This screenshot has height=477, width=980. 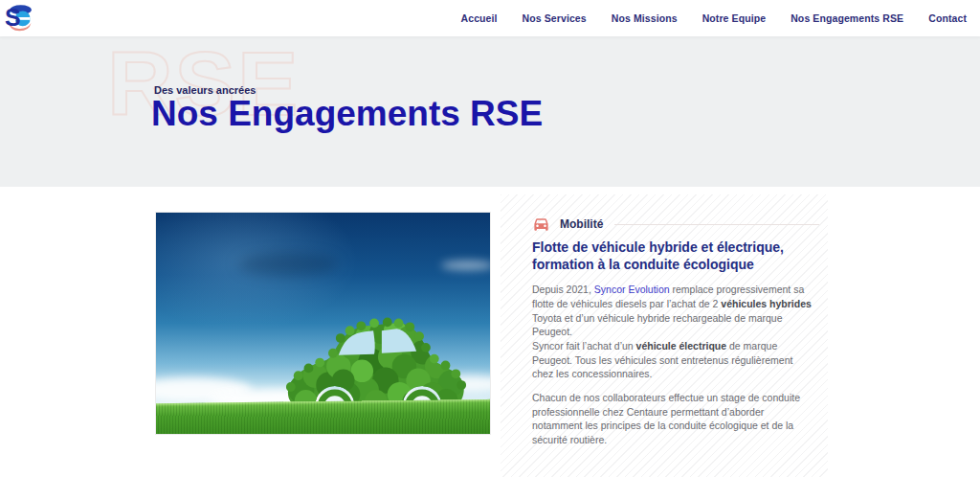 I want to click on mobility-article: Mobilité Flotte de véhicule hybride et é…, so click(x=676, y=331).